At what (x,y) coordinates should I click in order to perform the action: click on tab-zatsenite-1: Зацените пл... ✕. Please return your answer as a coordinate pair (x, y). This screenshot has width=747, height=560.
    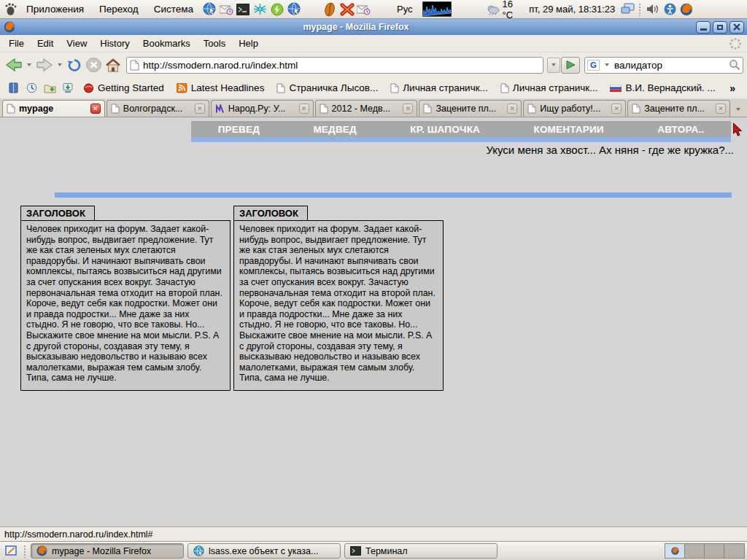
    Looking at the image, I should click on (470, 108).